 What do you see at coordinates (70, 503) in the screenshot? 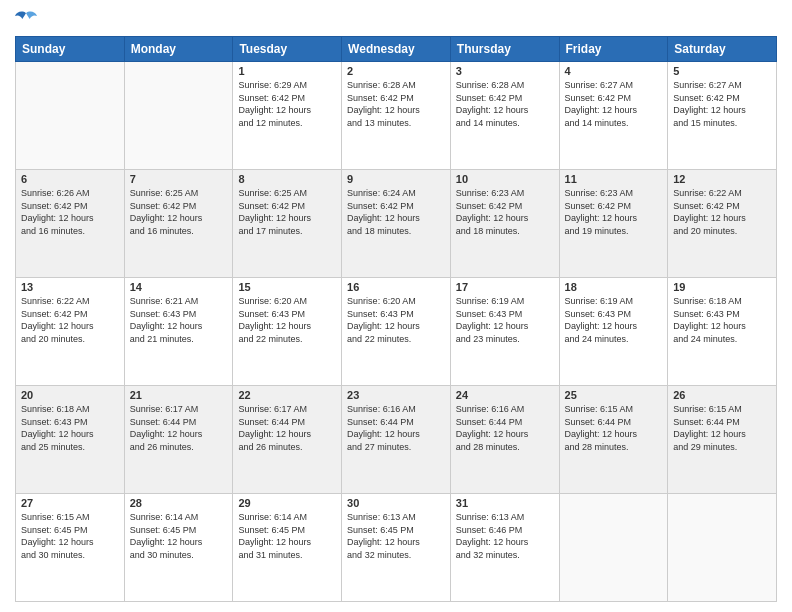
I see `day-number: 27` at bounding box center [70, 503].